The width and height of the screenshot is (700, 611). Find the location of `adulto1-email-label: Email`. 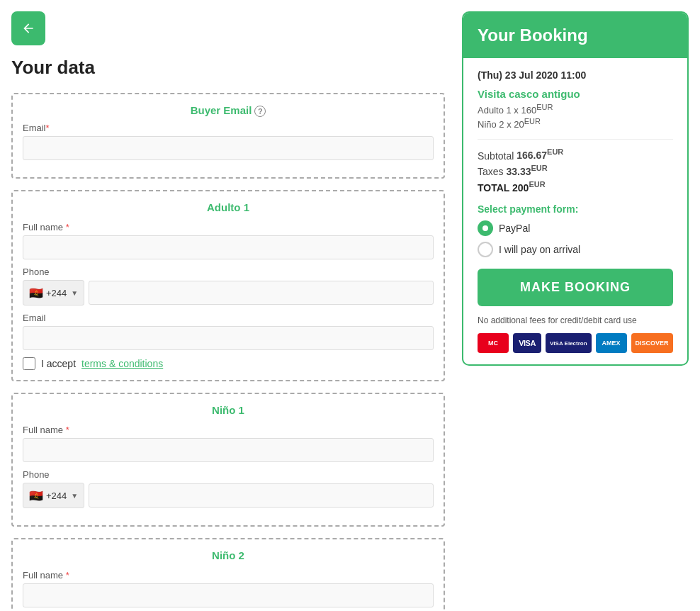

adulto1-email-label: Email is located at coordinates (228, 318).